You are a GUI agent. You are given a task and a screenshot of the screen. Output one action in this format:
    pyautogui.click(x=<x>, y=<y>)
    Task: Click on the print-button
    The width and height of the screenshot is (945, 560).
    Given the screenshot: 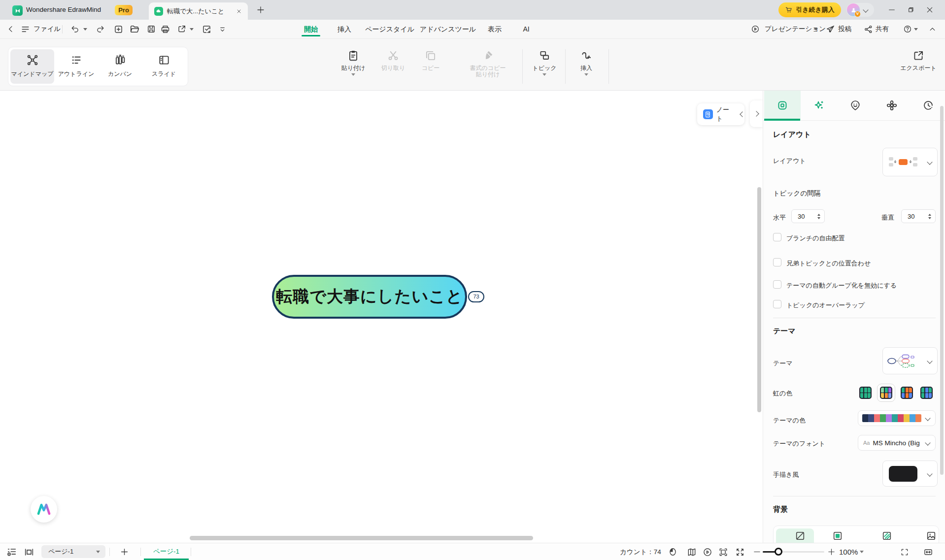 What is the action you would take?
    pyautogui.click(x=166, y=29)
    